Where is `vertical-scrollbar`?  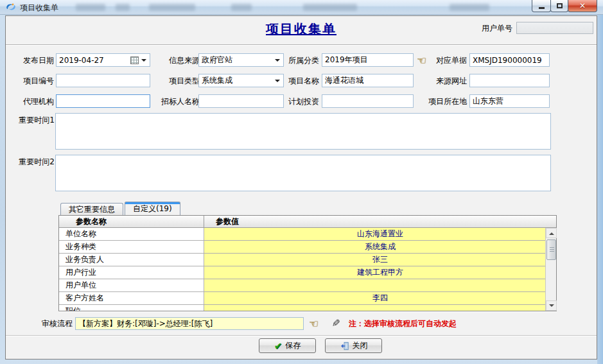
vertical-scrollbar is located at coordinates (551, 270).